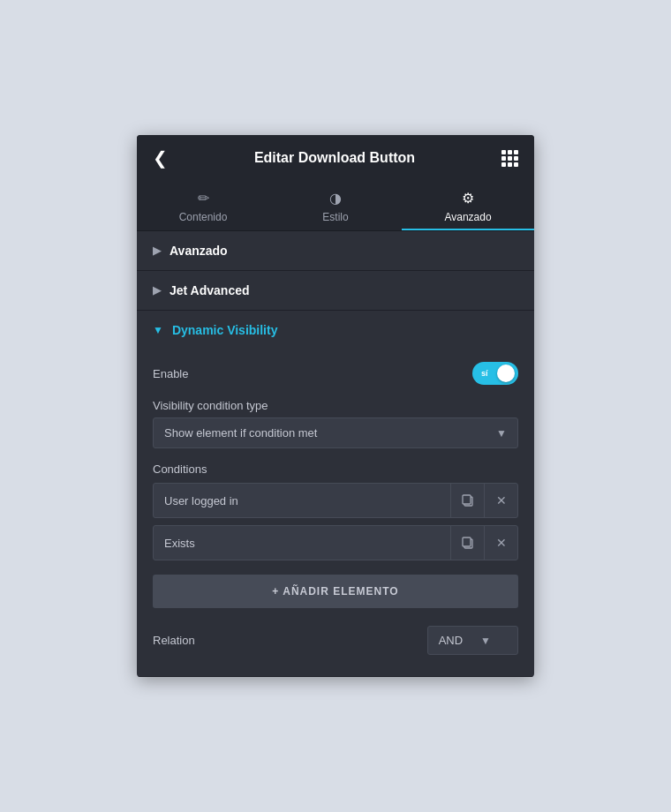  I want to click on grid-menu-button, so click(510, 159).